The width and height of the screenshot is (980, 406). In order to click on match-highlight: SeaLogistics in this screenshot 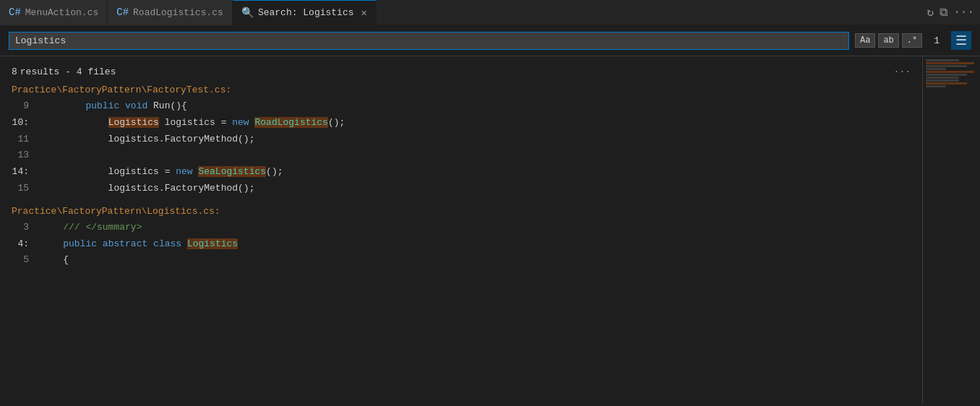, I will do `click(232, 172)`.